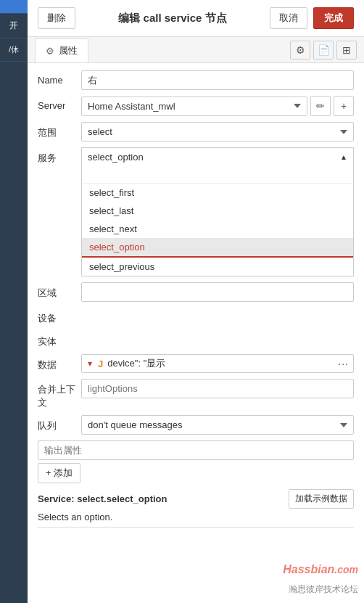 The width and height of the screenshot is (364, 603). What do you see at coordinates (218, 221) in the screenshot?
I see `service-dropdown: select_first select_last select_next sel…` at bounding box center [218, 221].